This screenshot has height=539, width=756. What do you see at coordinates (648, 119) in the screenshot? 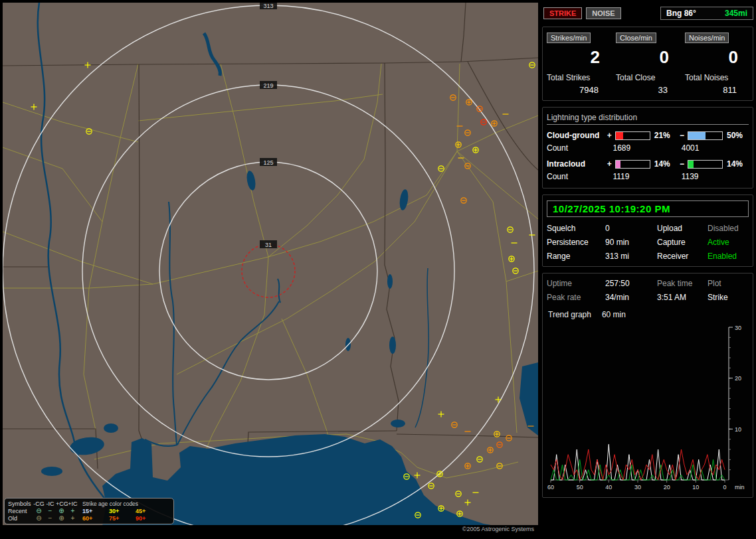
I see `distribution-title: Lightning type distribution` at bounding box center [648, 119].